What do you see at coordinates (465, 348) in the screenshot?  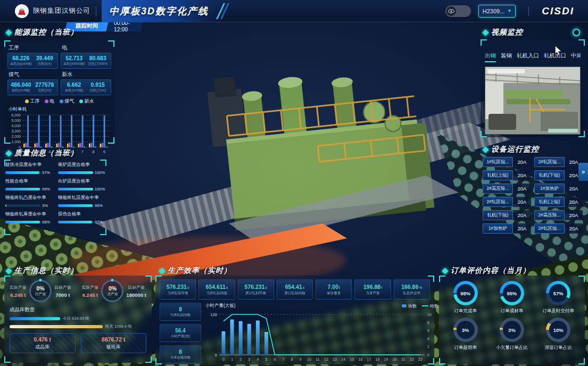 I see `donut-label: 订单超期率` at bounding box center [465, 348].